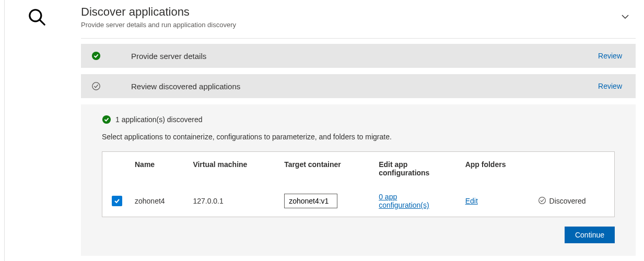 The height and width of the screenshot is (261, 644). Describe the element at coordinates (625, 18) in the screenshot. I see `chevron-down-icon` at that location.